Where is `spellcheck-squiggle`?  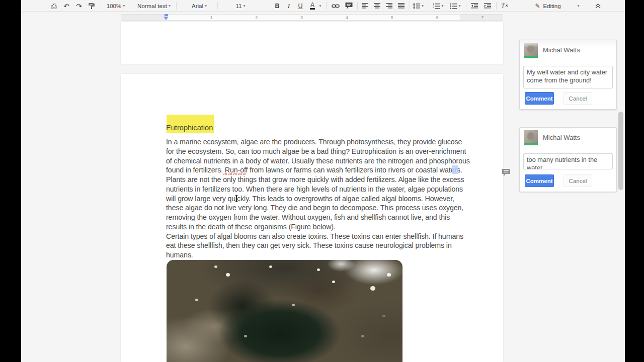
spellcheck-squiggle is located at coordinates (234, 174).